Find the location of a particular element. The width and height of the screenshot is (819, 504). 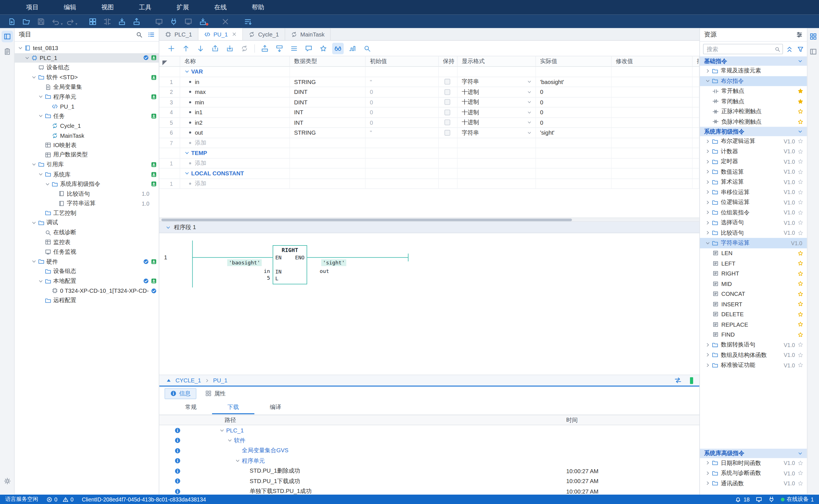

download-to-device-icon is located at coordinates (122, 21).